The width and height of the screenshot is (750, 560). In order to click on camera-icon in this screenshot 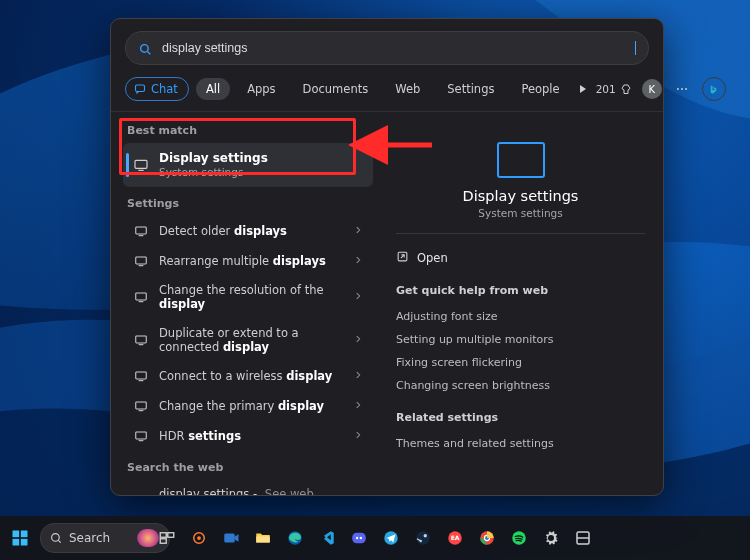, I will do `click(231, 538)`.